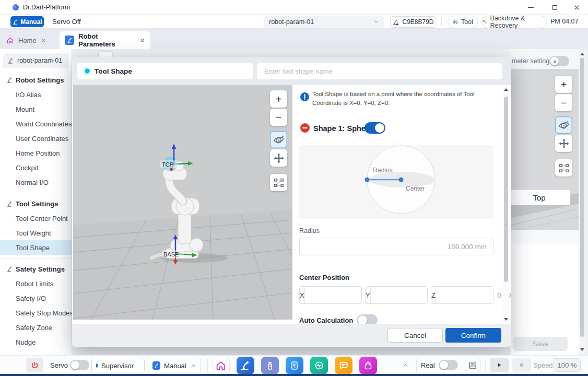 The image size is (588, 376). Describe the element at coordinates (555, 7) in the screenshot. I see `maximize-button` at that location.